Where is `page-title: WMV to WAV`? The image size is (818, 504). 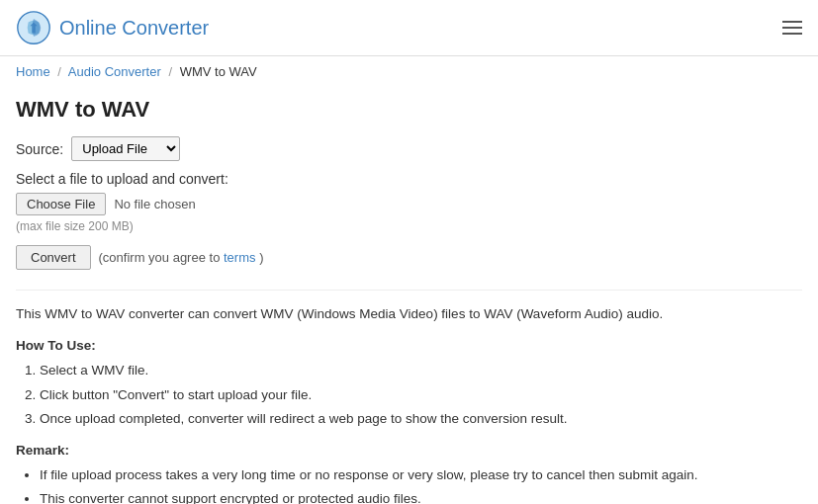 page-title: WMV to WAV is located at coordinates (409, 110).